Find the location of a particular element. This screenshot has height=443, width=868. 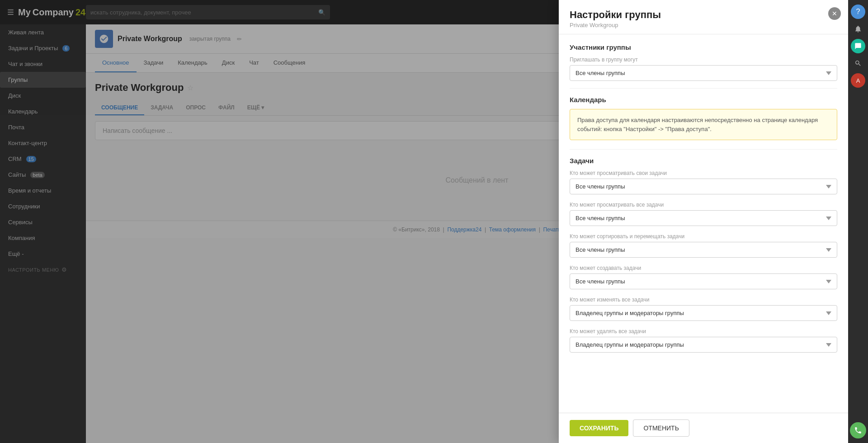

edit-all-label: Кто может изменять все задачи is located at coordinates (703, 300).